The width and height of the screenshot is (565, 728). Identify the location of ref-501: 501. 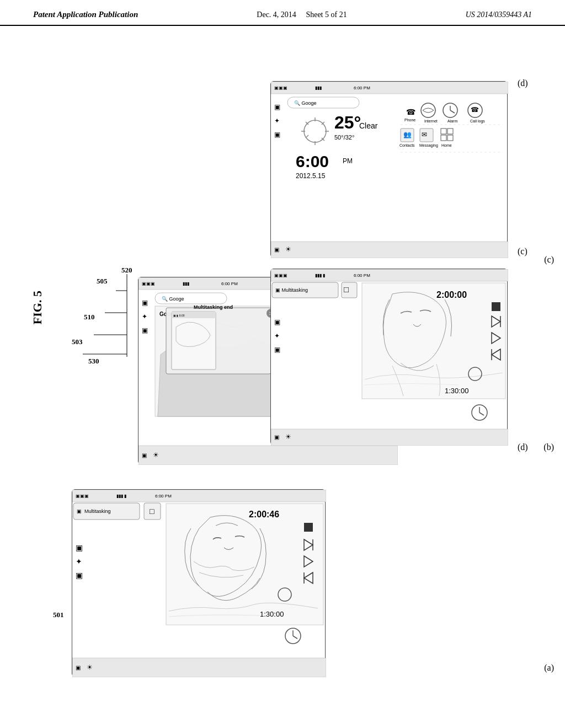
(58, 615).